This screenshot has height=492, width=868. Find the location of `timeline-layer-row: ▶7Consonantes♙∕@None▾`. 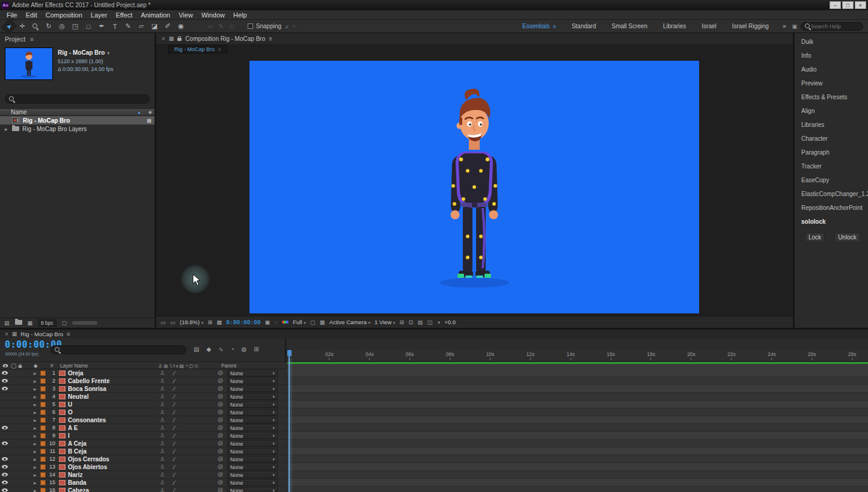

timeline-layer-row: ▶7Consonantes♙∕@None▾ is located at coordinates (143, 420).